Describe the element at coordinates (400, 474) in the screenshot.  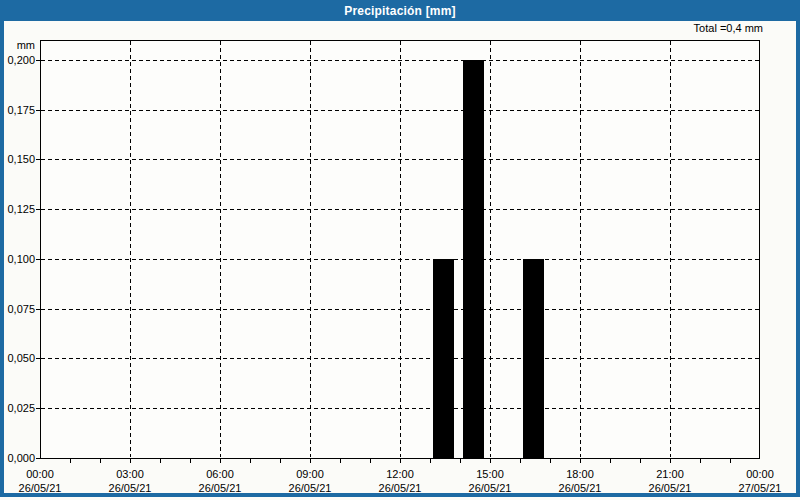
I see `x-tick-time-label: 12:00` at that location.